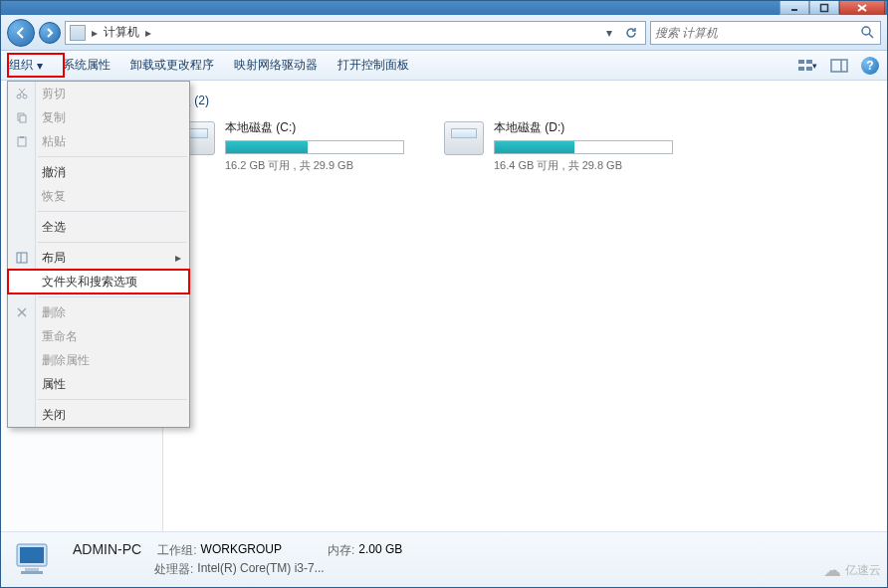 The image size is (888, 588). What do you see at coordinates (863, 571) in the screenshot?
I see `watermark-text: 亿速云` at bounding box center [863, 571].